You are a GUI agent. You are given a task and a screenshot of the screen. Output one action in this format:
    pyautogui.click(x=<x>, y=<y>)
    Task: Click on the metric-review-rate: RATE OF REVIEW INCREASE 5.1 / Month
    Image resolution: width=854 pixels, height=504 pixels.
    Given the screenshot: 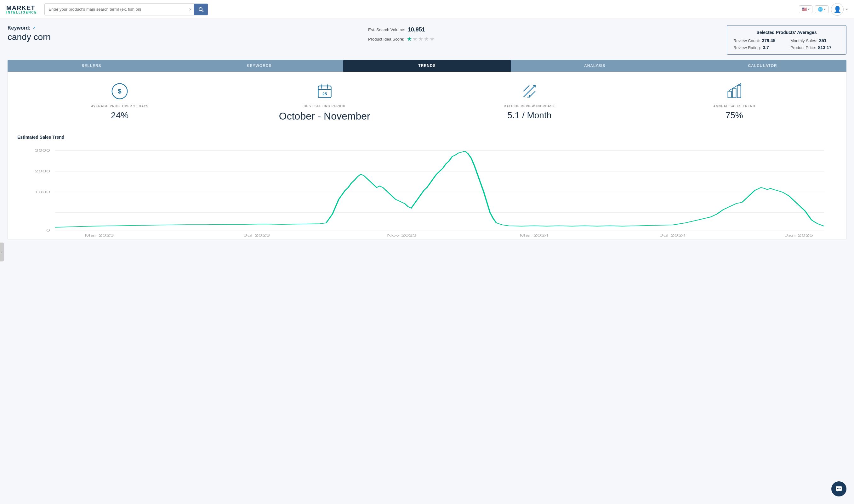 What is the action you would take?
    pyautogui.click(x=529, y=102)
    